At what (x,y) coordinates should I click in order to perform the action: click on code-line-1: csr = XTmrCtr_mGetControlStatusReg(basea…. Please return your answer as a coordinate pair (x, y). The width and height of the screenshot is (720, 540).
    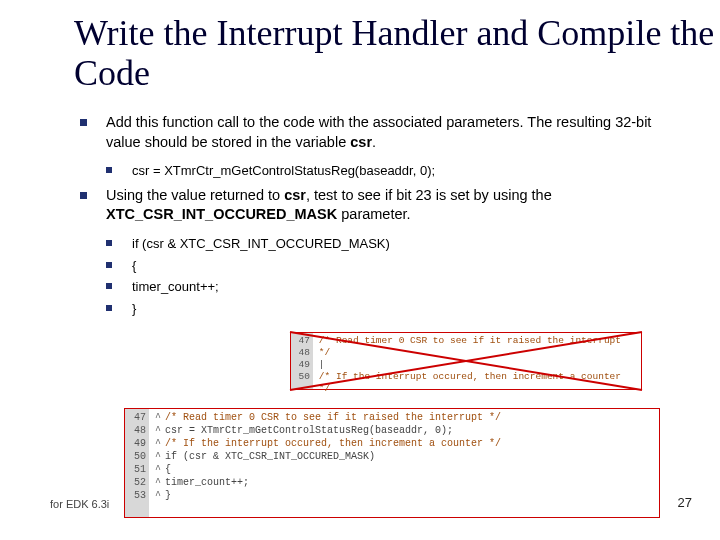
    Looking at the image, I should click on (393, 171).